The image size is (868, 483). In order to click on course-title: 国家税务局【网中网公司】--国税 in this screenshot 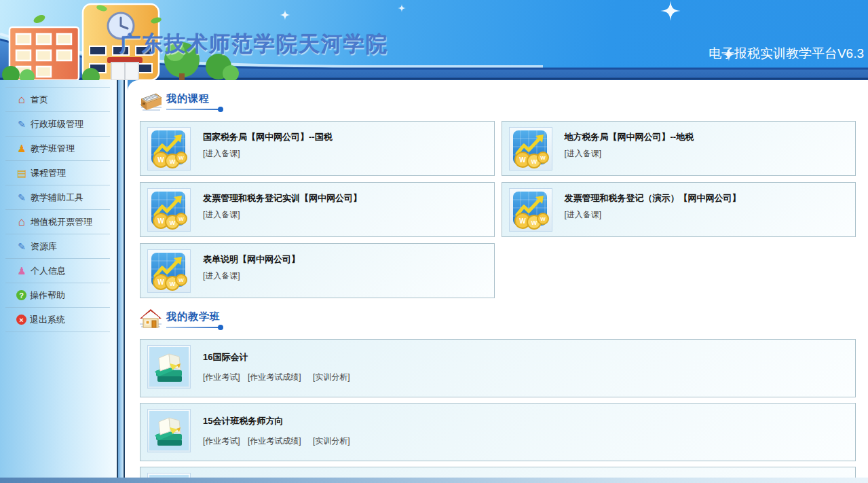, I will do `click(267, 137)`.